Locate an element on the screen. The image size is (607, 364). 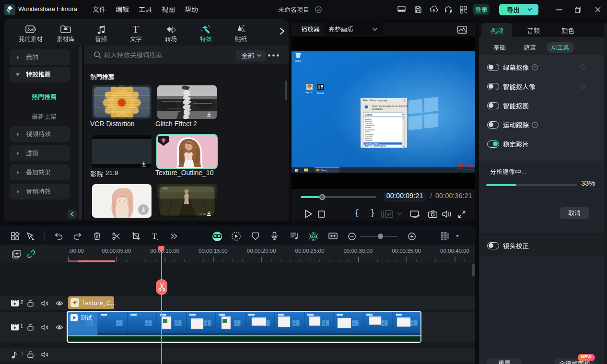
svg-text: Illustrat.. is located at coordinates (320, 93).